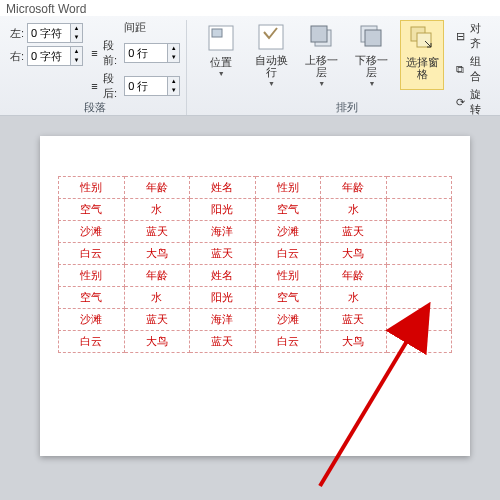  Describe the element at coordinates (46, 62) in the screenshot. I see `indent-column: 左: ▲▼ 右: ▲▼` at that location.